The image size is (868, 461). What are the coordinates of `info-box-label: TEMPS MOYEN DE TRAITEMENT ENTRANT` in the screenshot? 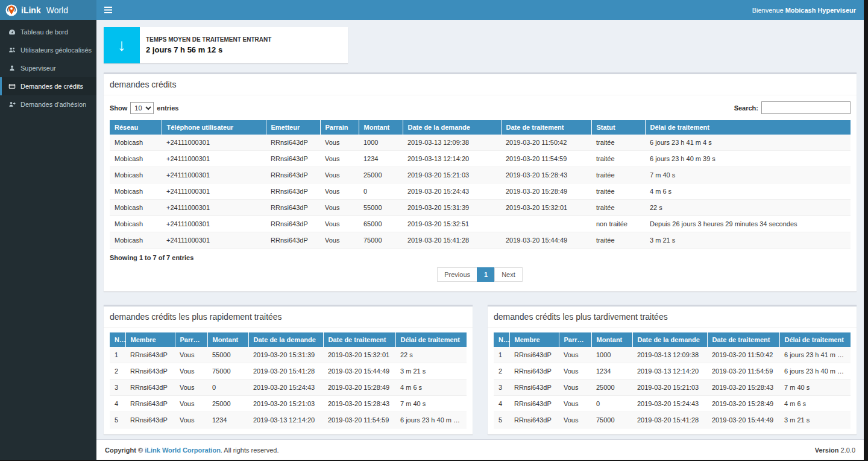 It's located at (209, 40).